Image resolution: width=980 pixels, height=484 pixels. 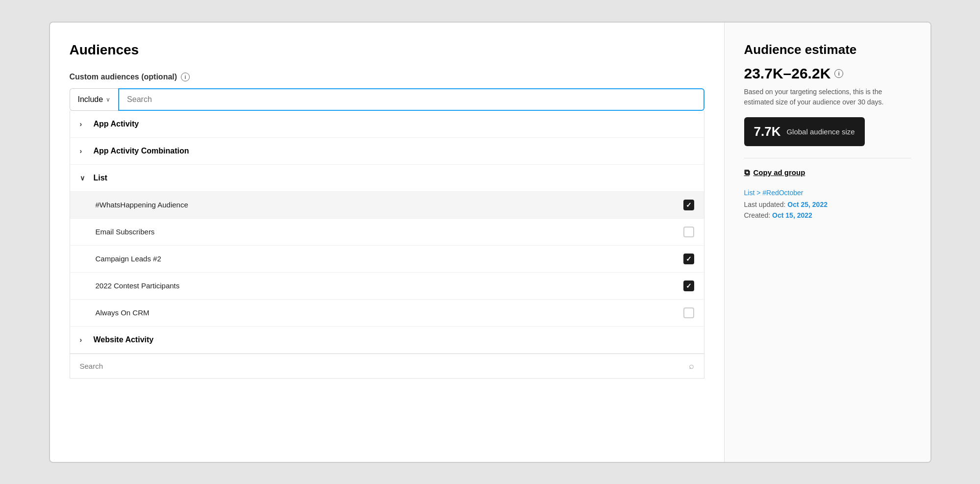 What do you see at coordinates (691, 366) in the screenshot?
I see `bottom-search-icon: ⌕` at bounding box center [691, 366].